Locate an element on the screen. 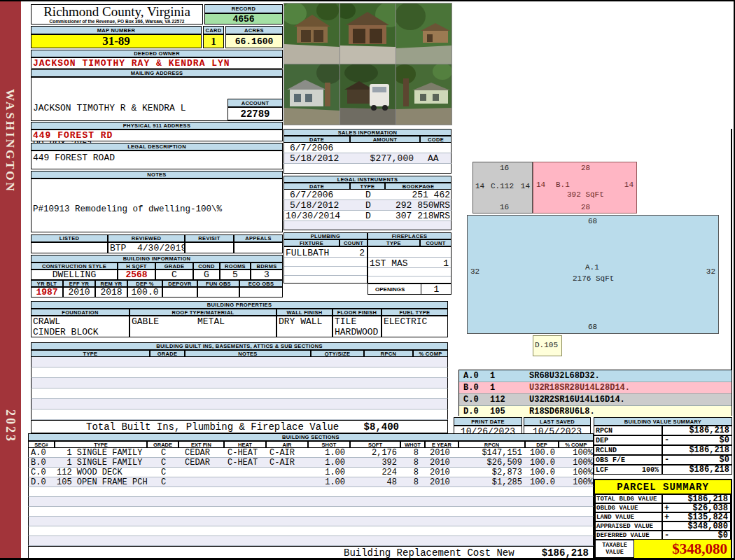 This screenshot has height=560, width=735. rooms-header: ROOMS is located at coordinates (235, 266).